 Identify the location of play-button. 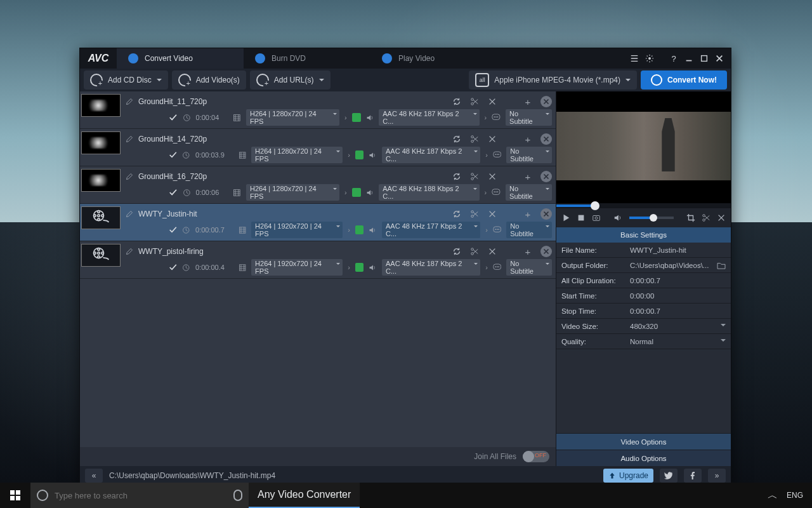
(566, 218).